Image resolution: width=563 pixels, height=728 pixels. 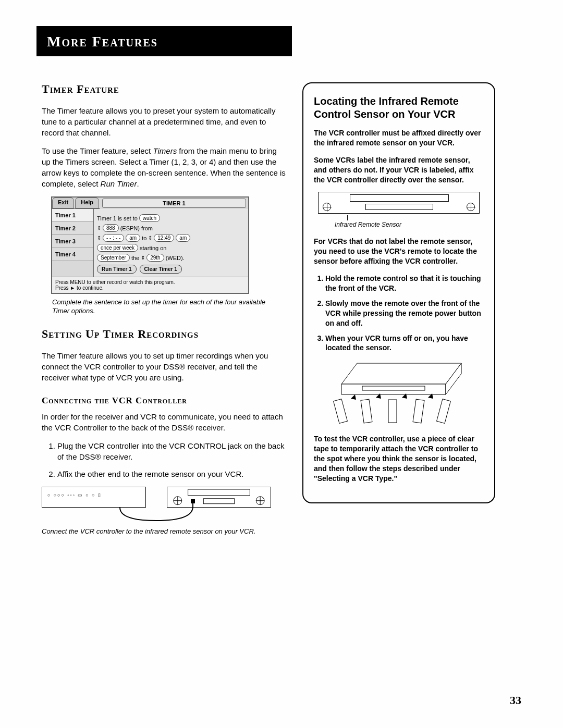 What do you see at coordinates (111, 228) in the screenshot?
I see `channel-pill: 888` at bounding box center [111, 228].